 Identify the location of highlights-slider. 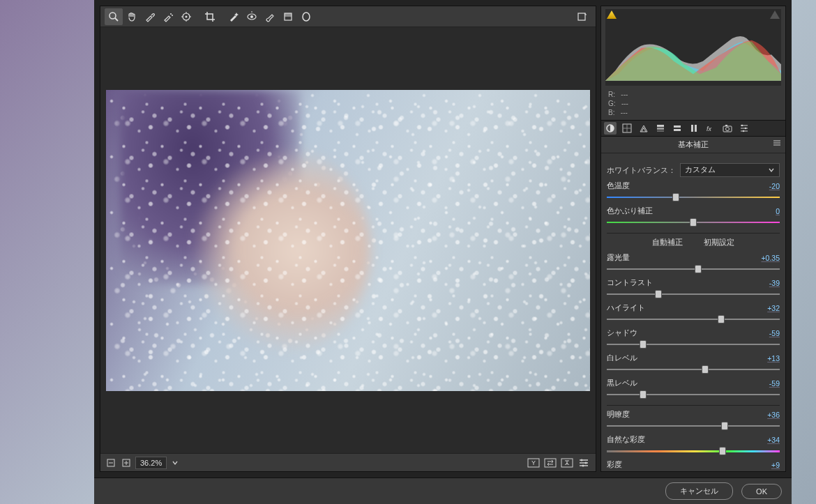
(693, 319).